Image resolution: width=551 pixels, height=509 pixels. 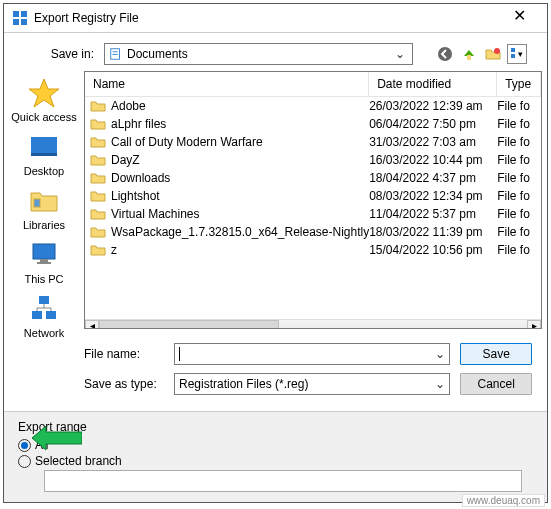 What do you see at coordinates (313, 196) in the screenshot?
I see `table-row: Lightshot08/03/2022 12:34 pmFile fo` at bounding box center [313, 196].